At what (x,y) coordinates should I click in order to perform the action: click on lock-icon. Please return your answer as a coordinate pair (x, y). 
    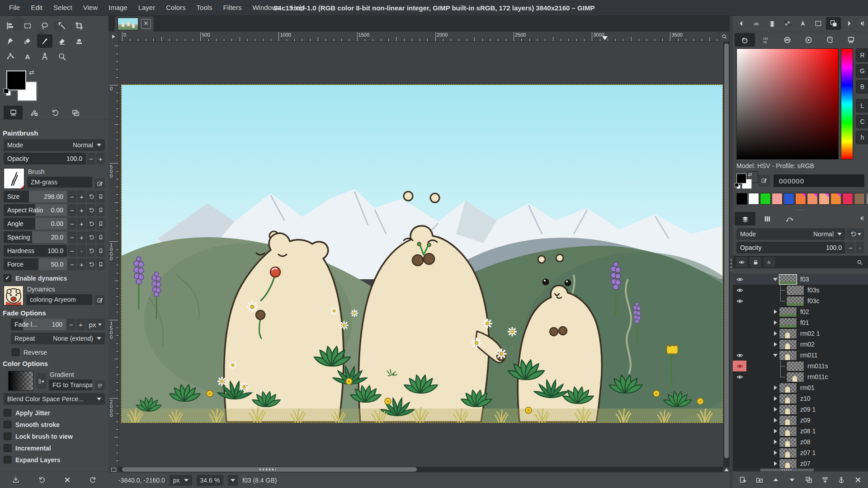
    Looking at the image, I should click on (755, 262).